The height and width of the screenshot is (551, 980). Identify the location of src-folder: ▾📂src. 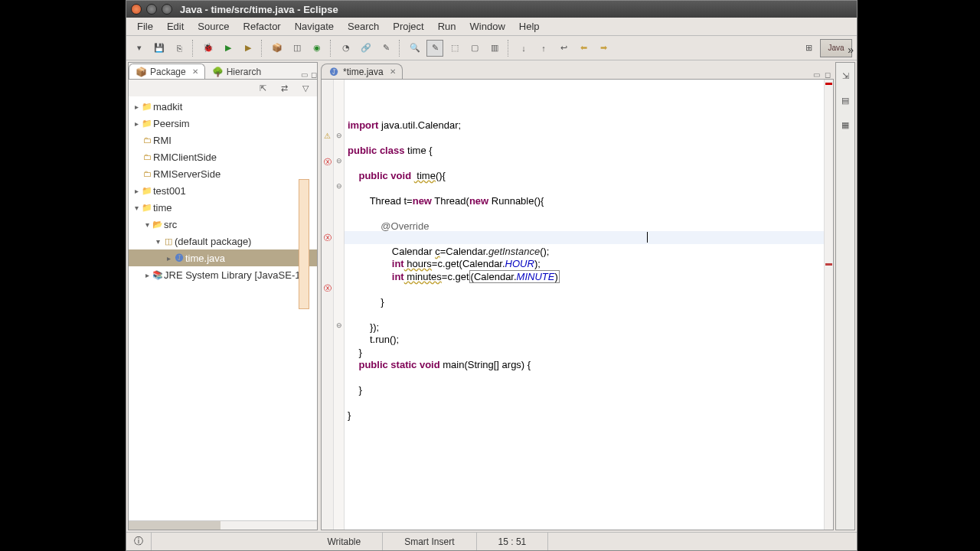
(223, 224).